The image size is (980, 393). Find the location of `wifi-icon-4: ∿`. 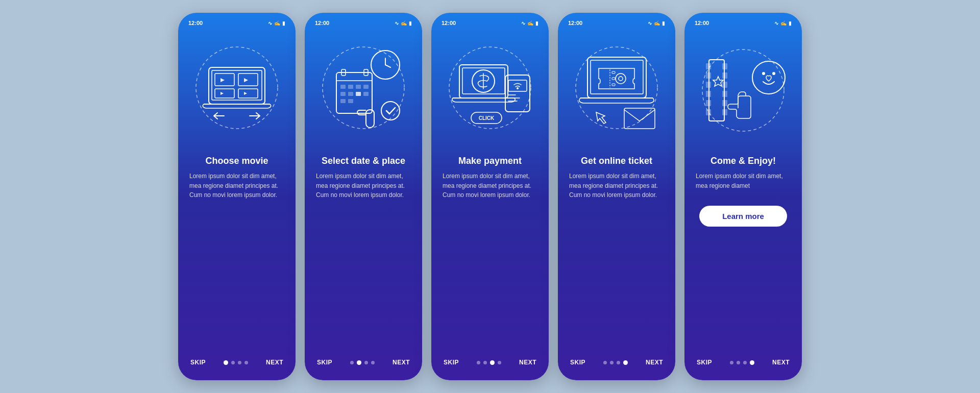

wifi-icon-4: ∿ is located at coordinates (650, 23).